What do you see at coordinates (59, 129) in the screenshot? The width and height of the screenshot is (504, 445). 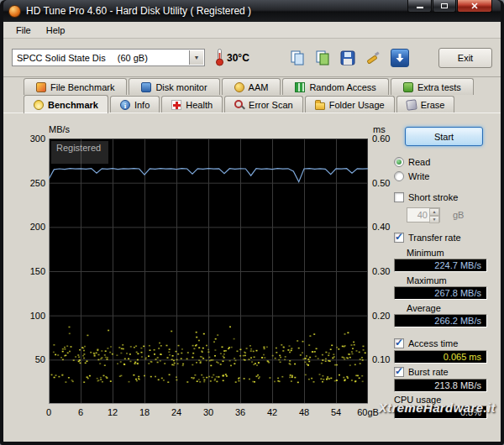 I see `y-left-axis-title: MB/s` at bounding box center [59, 129].